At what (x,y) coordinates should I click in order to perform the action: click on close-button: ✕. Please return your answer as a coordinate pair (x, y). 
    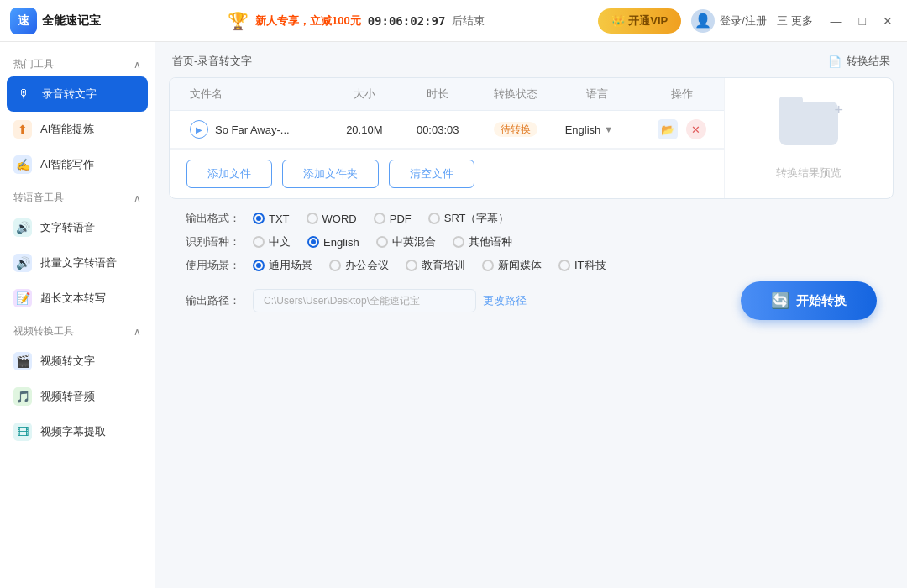
    Looking at the image, I should click on (888, 21).